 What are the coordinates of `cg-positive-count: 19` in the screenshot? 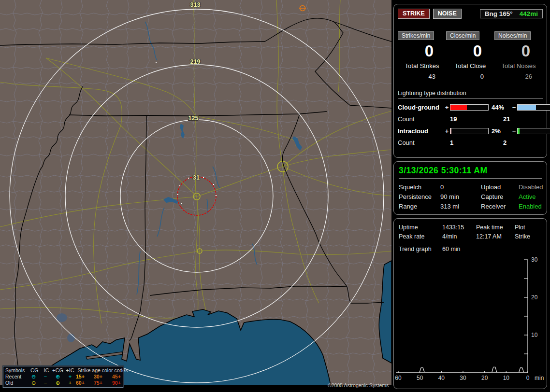 It's located at (477, 119).